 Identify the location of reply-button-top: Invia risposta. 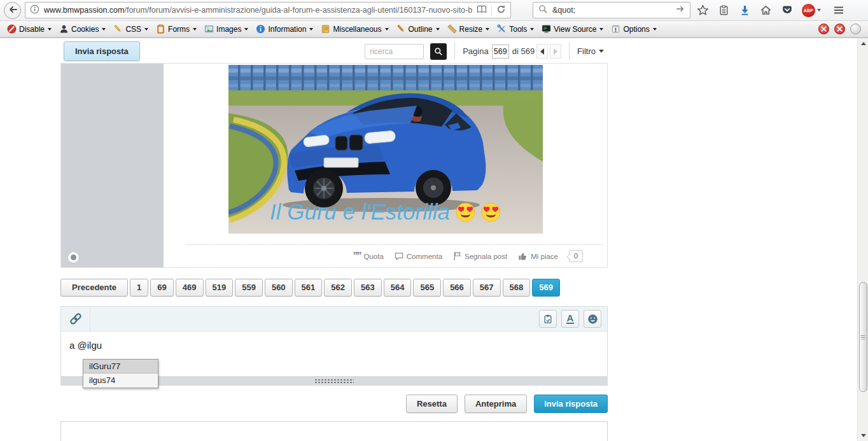
(102, 51).